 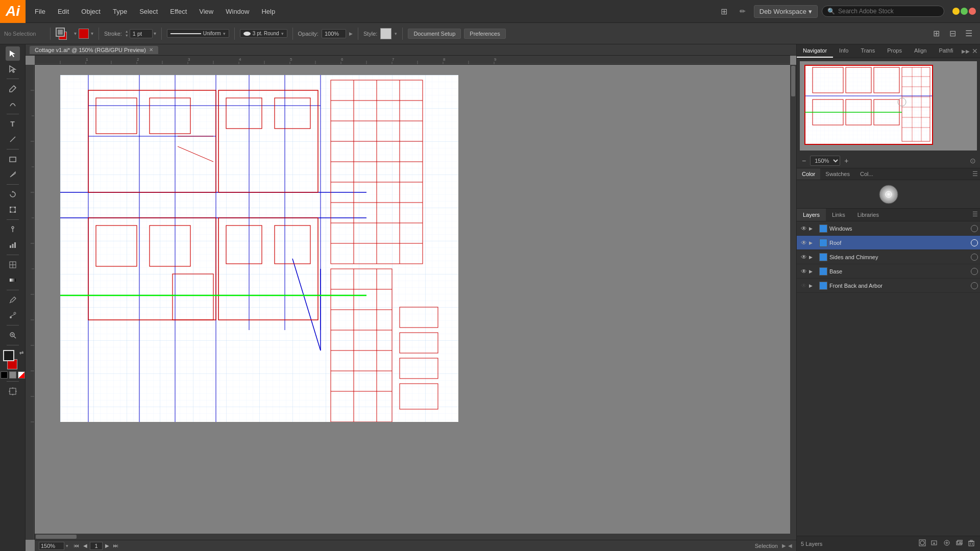 What do you see at coordinates (894, 51) in the screenshot?
I see `tab-properties: Props` at bounding box center [894, 51].